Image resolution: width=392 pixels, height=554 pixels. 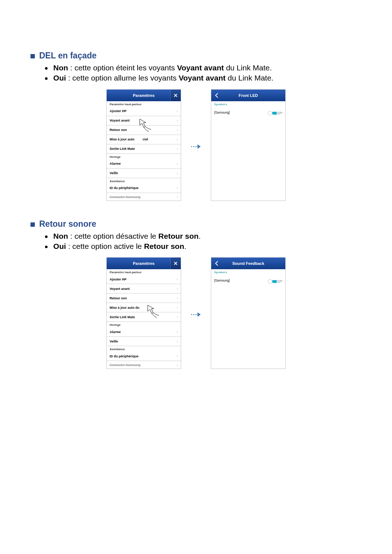 What do you see at coordinates (203, 78) in the screenshot?
I see `bullet-line: Oui : cette option allume les voyants Vo…` at bounding box center [203, 78].